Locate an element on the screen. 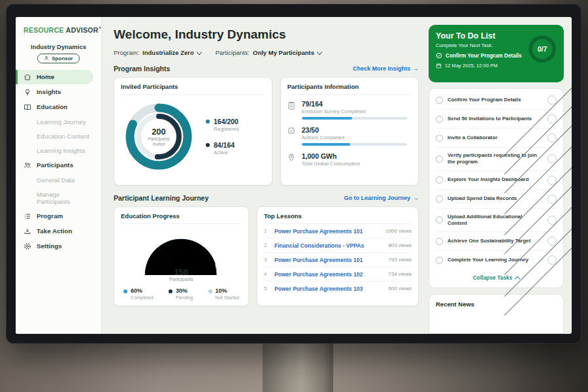 Image resolution: width=588 pixels, height=392 pixels. sidebar-item-learning-journey: Learning Journey is located at coordinates (59, 122).